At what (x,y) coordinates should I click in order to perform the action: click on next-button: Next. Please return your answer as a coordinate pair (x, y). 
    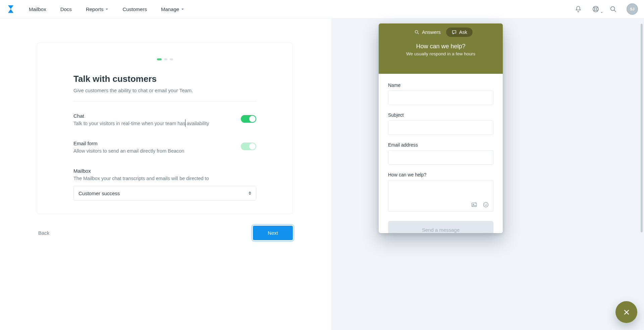
    Looking at the image, I should click on (273, 233).